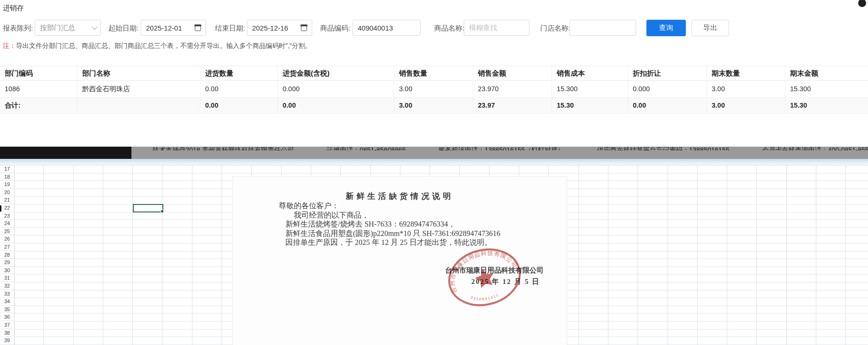  I want to click on row-header-18: 18, so click(7, 177).